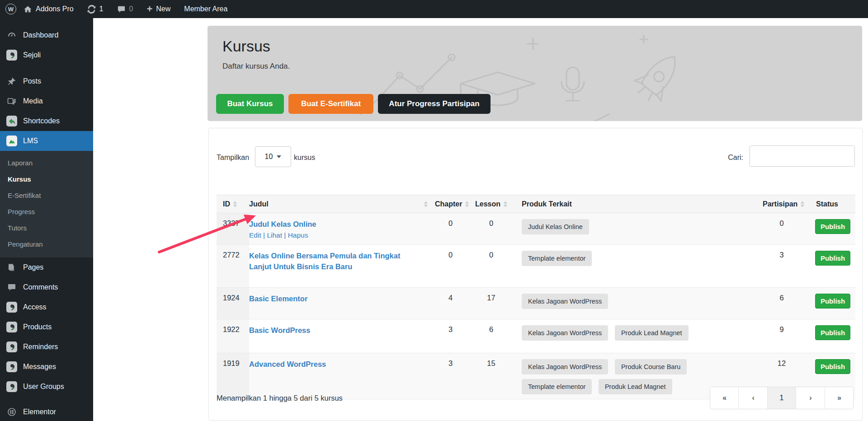 The image size is (868, 421). I want to click on cell-judul: Kelas Online Bersama Pemula dan Tingkat …, so click(340, 267).